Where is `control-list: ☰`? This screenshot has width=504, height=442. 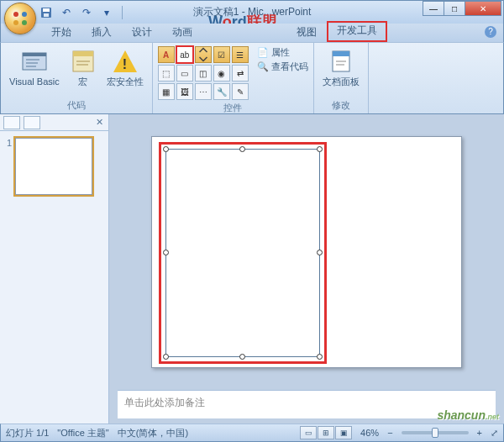 control-list: ☰ is located at coordinates (240, 55).